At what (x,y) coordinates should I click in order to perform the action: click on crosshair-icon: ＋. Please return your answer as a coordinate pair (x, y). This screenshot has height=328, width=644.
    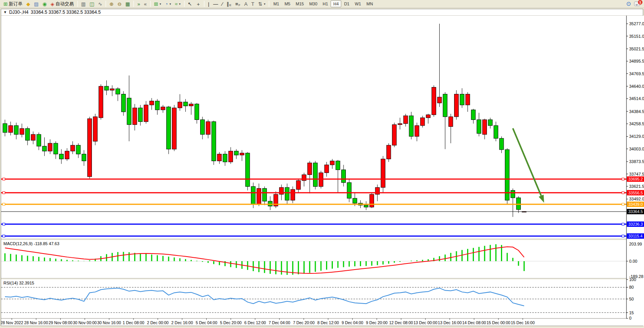
    Looking at the image, I should click on (198, 4).